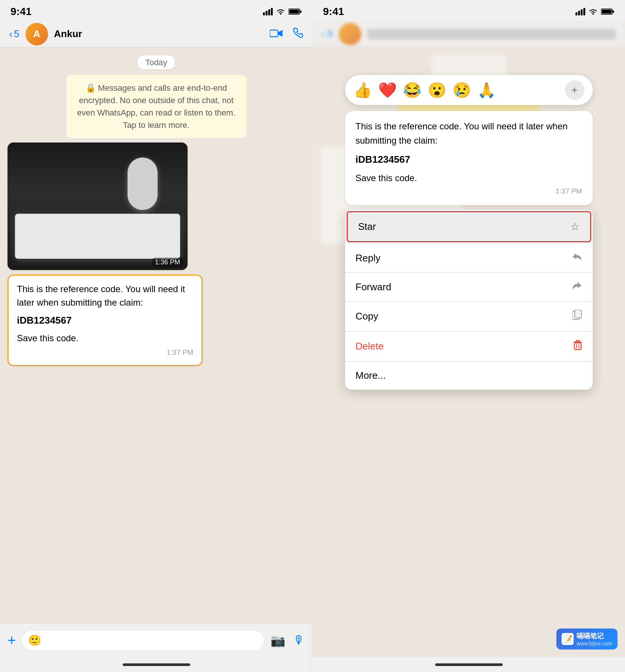 This screenshot has width=625, height=672. What do you see at coordinates (276, 34) in the screenshot?
I see `video-call-icon` at bounding box center [276, 34].